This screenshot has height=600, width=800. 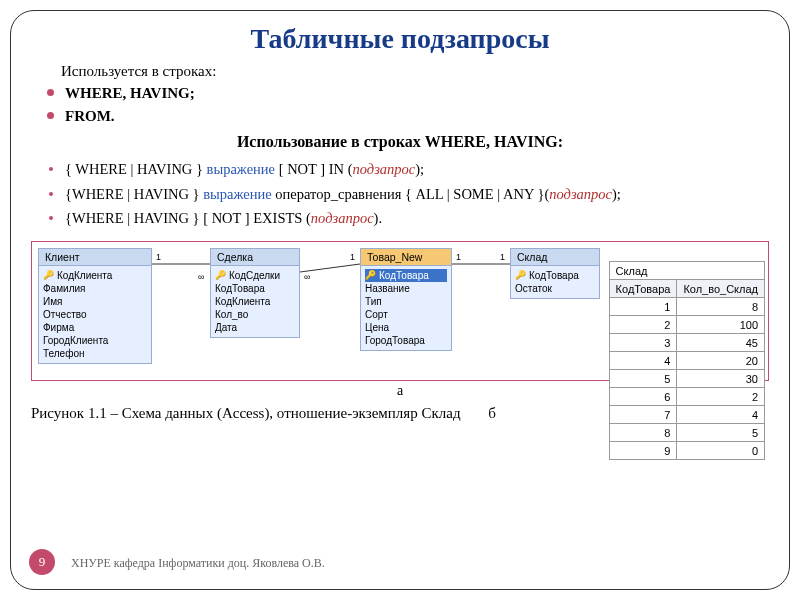 I want to click on sklad-data-table: Склад КодТовараКол_во_Склад 18 2100 345 …, so click(x=687, y=360).